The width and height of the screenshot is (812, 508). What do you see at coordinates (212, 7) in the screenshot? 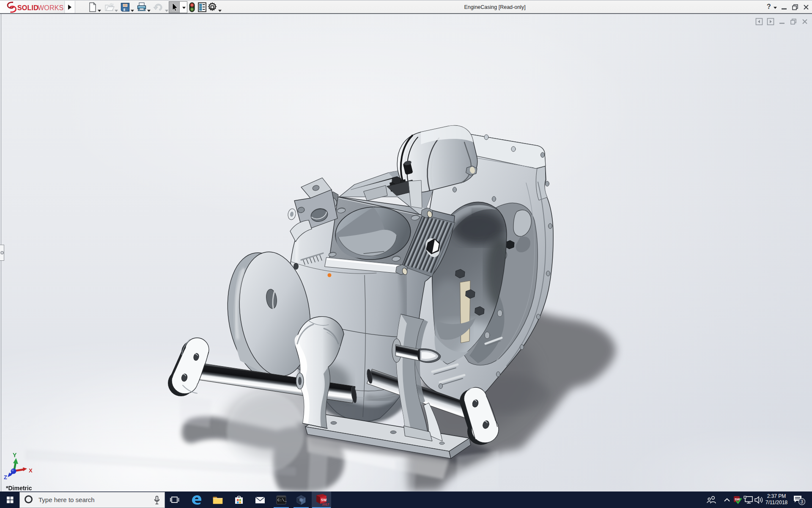
I see `settings-button` at bounding box center [212, 7].